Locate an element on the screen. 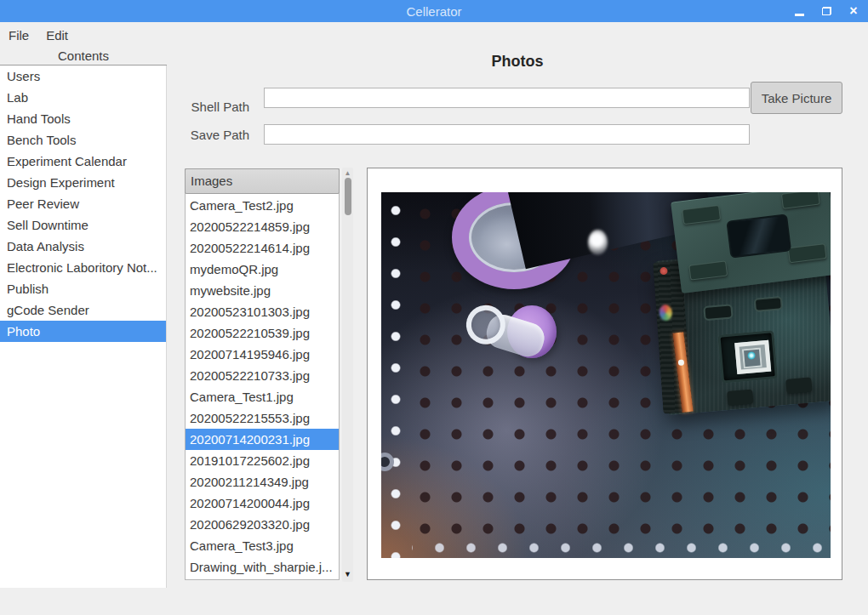 Image resolution: width=868 pixels, height=615 pixels. image-filename: 20200714200044.jpg is located at coordinates (250, 504).